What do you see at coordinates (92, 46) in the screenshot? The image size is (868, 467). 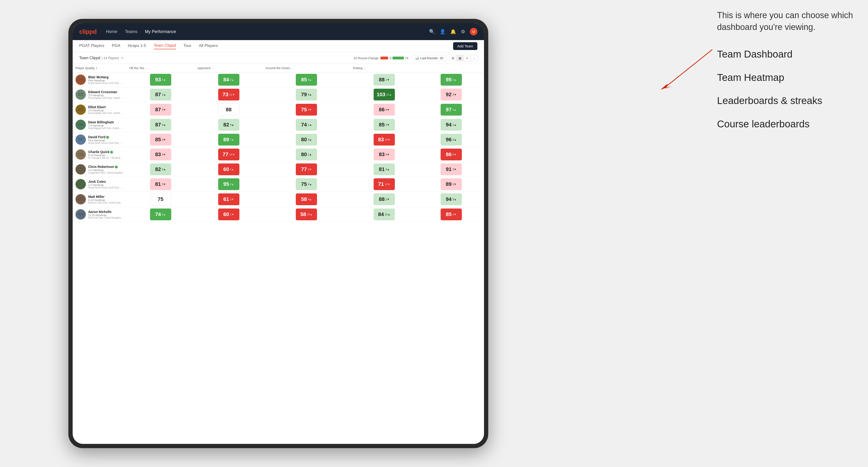 I see `subnav-pgat: PGAT Players` at bounding box center [92, 46].